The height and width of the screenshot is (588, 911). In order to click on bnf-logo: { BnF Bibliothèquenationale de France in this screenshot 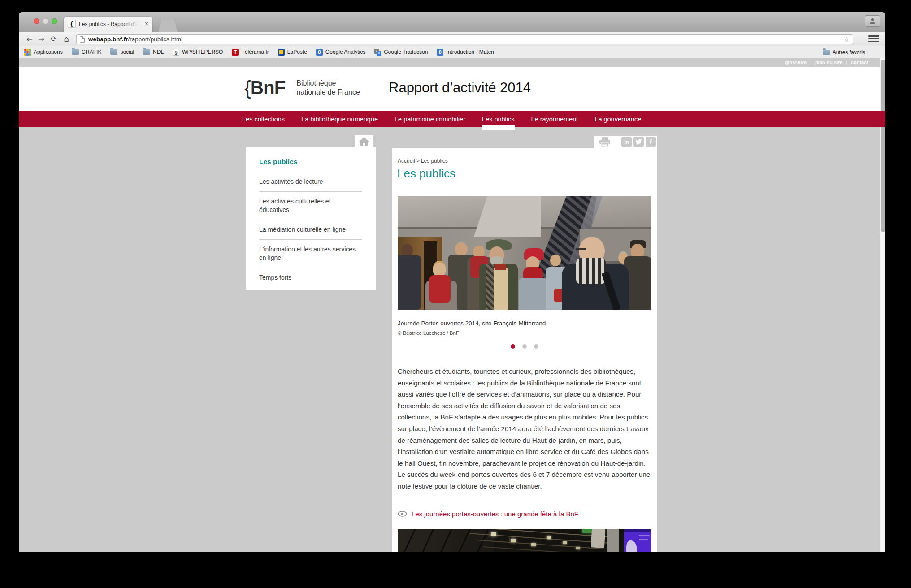, I will do `click(302, 88)`.